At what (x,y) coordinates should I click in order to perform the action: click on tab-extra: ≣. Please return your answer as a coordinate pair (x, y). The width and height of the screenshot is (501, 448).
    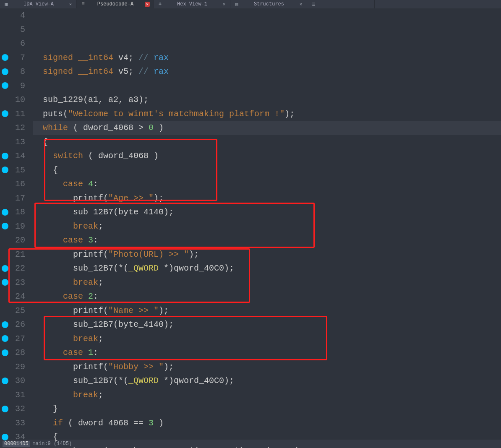
    Looking at the image, I should click on (341, 4).